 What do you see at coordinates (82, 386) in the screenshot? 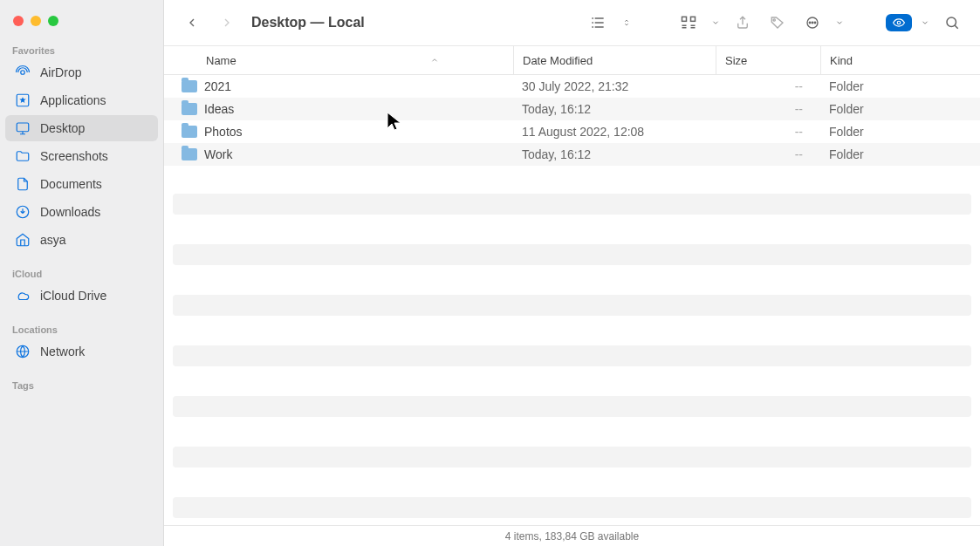
I see `tags-label: Tags` at bounding box center [82, 386].